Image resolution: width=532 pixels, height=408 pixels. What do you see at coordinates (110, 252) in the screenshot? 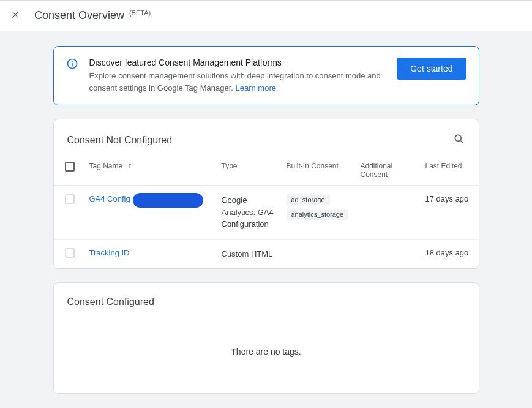
I see `tag-name-link: Tracking ID` at bounding box center [110, 252].